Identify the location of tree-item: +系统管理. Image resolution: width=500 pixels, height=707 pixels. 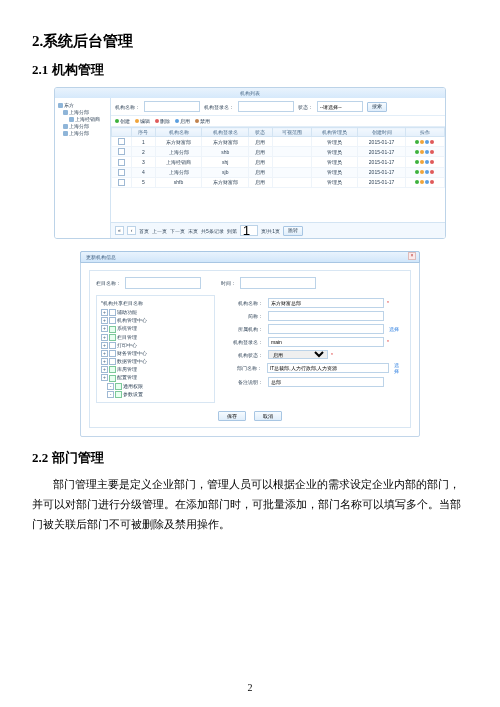
(156, 328).